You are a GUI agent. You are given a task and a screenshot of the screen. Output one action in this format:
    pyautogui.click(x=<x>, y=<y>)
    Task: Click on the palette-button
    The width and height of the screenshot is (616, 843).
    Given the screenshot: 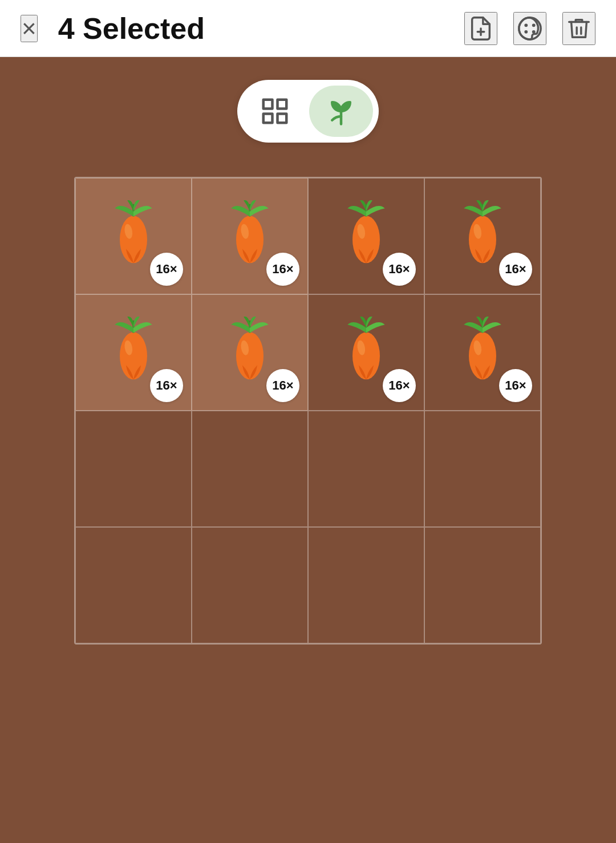 What is the action you would take?
    pyautogui.click(x=530, y=29)
    